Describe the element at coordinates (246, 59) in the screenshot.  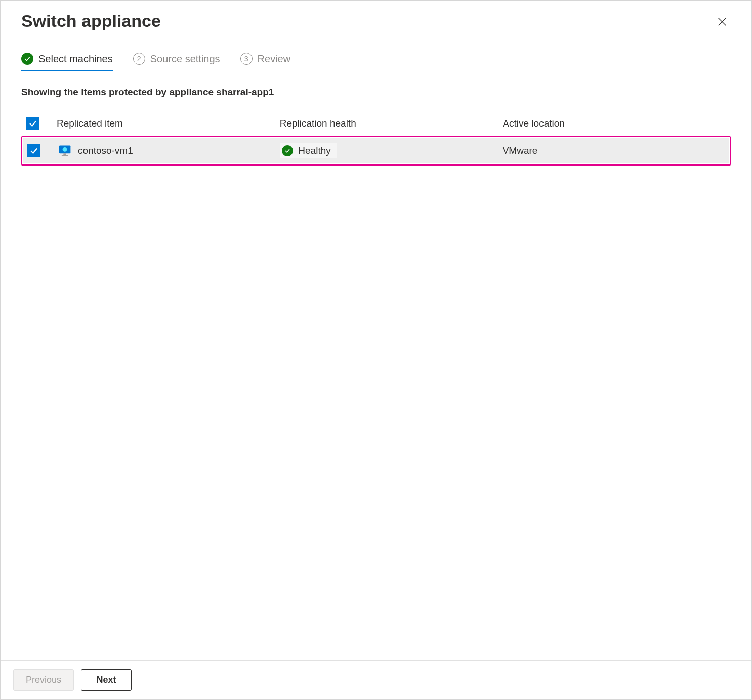
I see `step-number-icon: 3` at that location.